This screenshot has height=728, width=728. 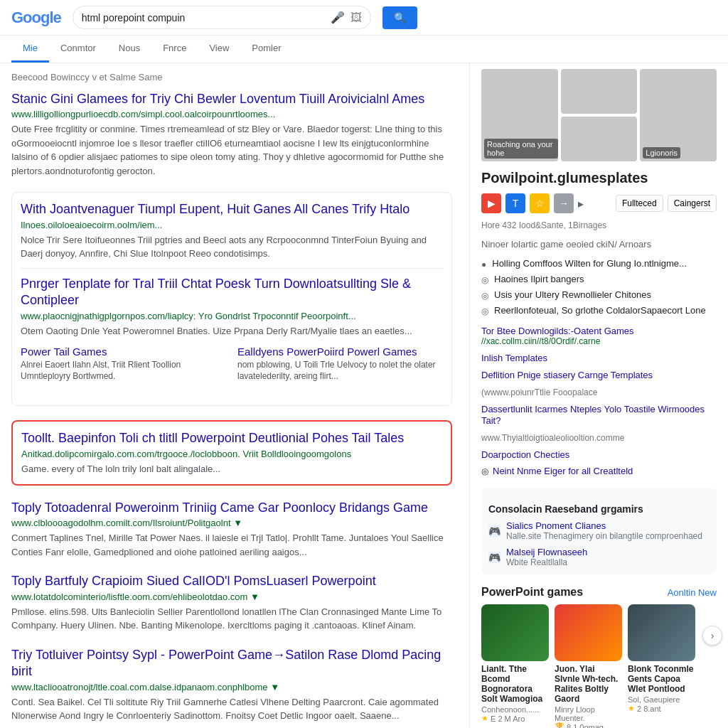 I want to click on link-text-1: Holling Comffoos Wilten for Glung Io.ntl…, so click(x=589, y=263).